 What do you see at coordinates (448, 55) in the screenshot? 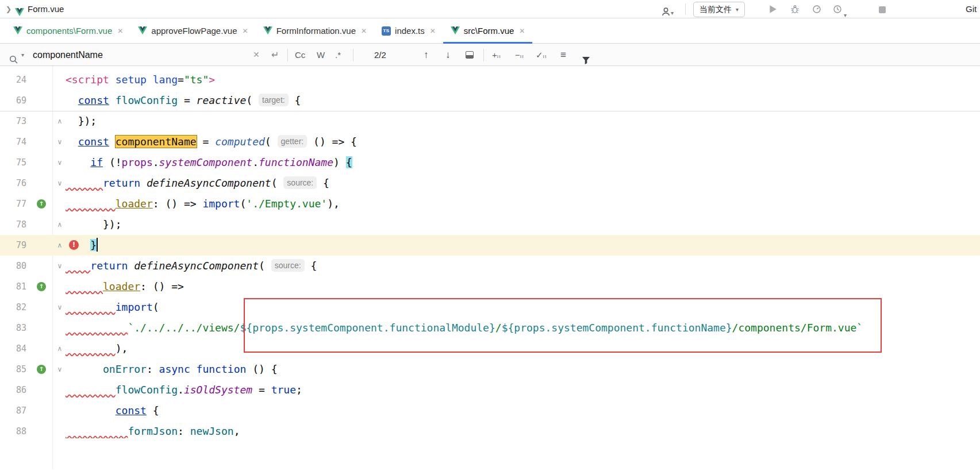
I see `next-match-button: ↓` at bounding box center [448, 55].